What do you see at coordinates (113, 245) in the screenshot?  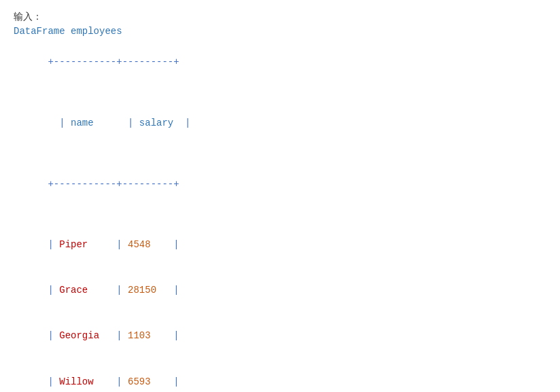 I see `table-row: | Piper | 4548 |` at bounding box center [113, 245].